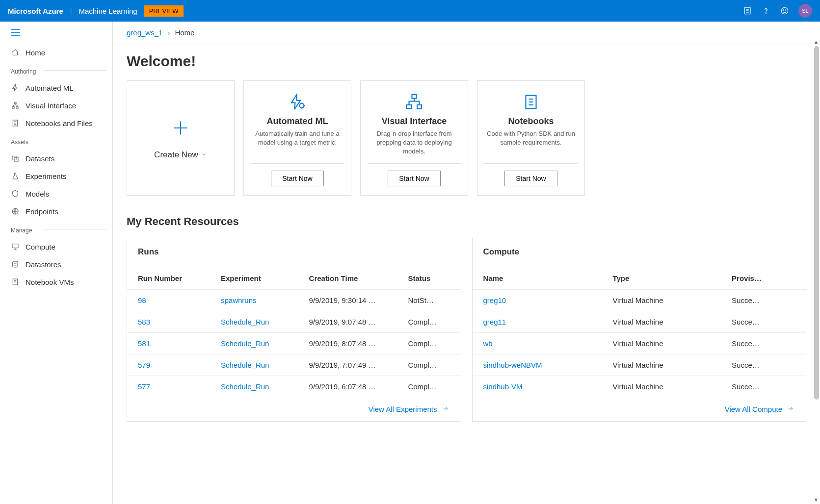  What do you see at coordinates (503, 386) in the screenshot?
I see `compute-name-link: sindhub-VM` at bounding box center [503, 386].